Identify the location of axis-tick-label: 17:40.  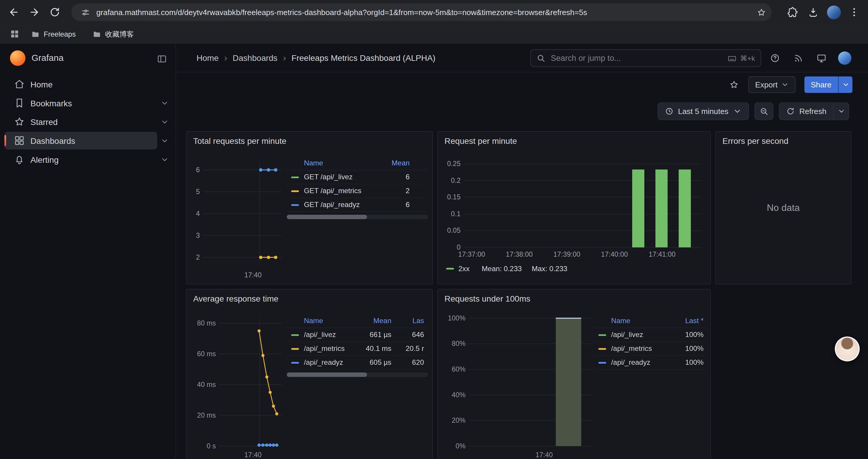
(253, 275).